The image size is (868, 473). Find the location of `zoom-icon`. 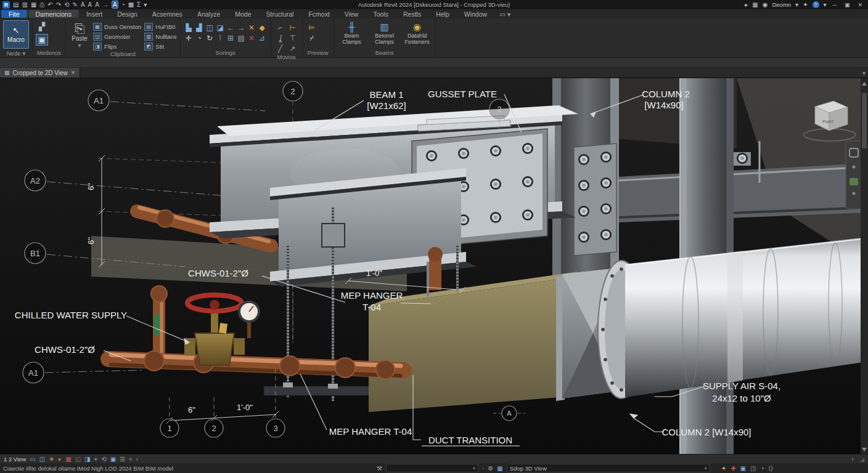

zoom-icon is located at coordinates (854, 182).